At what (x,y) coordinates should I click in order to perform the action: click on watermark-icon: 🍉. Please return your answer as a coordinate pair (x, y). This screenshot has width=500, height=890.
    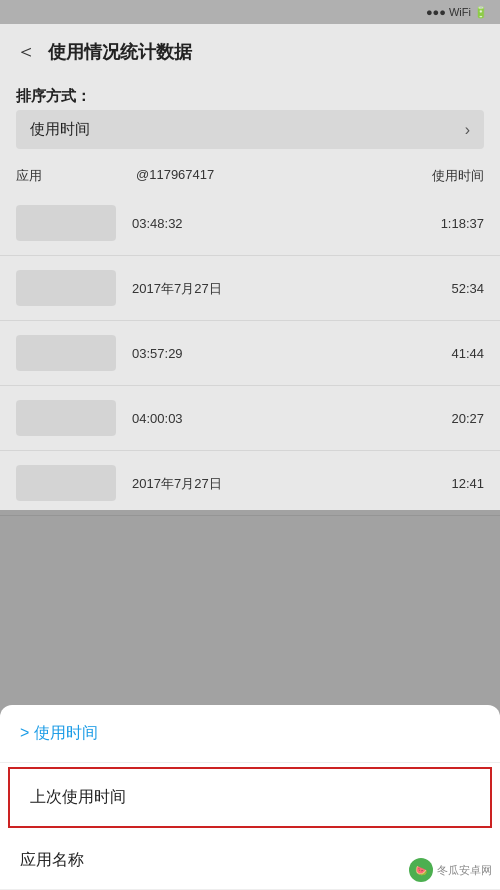
    Looking at the image, I should click on (421, 870).